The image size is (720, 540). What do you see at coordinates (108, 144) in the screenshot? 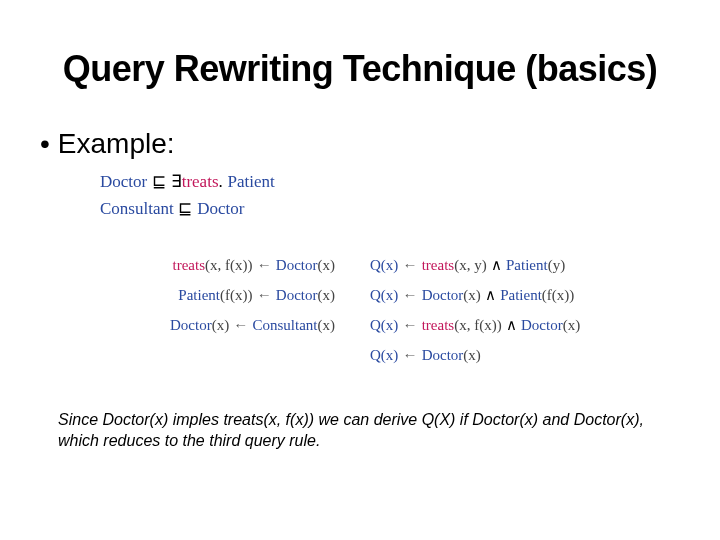
I see `example-bullet: •Example:` at bounding box center [108, 144].